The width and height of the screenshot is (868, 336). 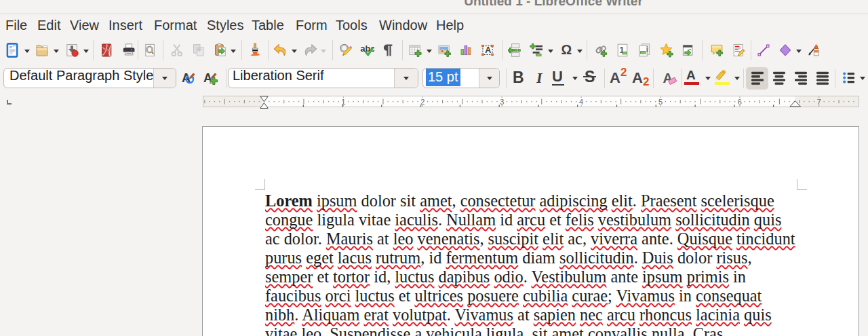 I want to click on svg-text: 5, so click(x=660, y=102).